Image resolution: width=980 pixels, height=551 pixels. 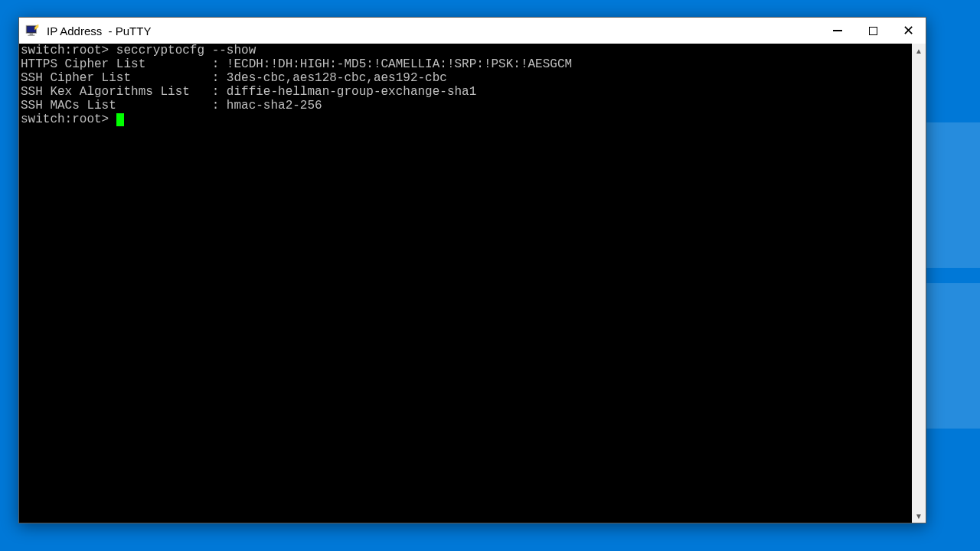 I want to click on putty-app-icon, so click(x=32, y=31).